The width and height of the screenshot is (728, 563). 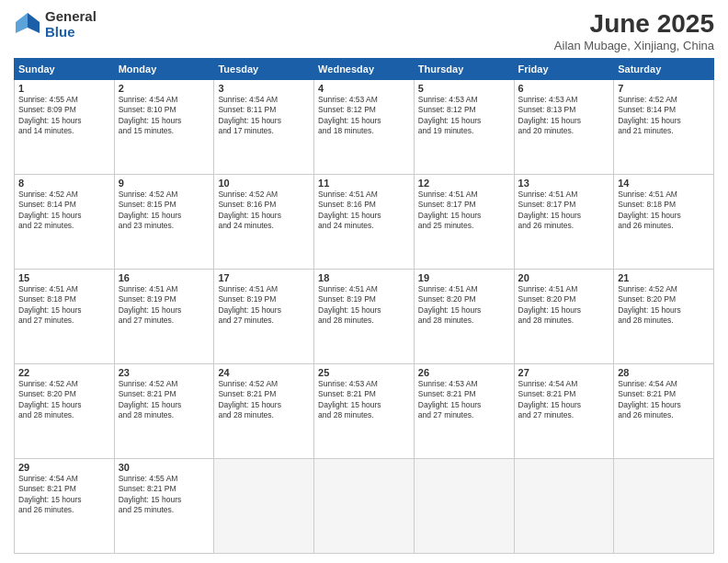 What do you see at coordinates (264, 211) in the screenshot?
I see `cell-info: Sunrise: 4:52 AMSunset: 8:16 PMDaylight:…` at bounding box center [264, 211].